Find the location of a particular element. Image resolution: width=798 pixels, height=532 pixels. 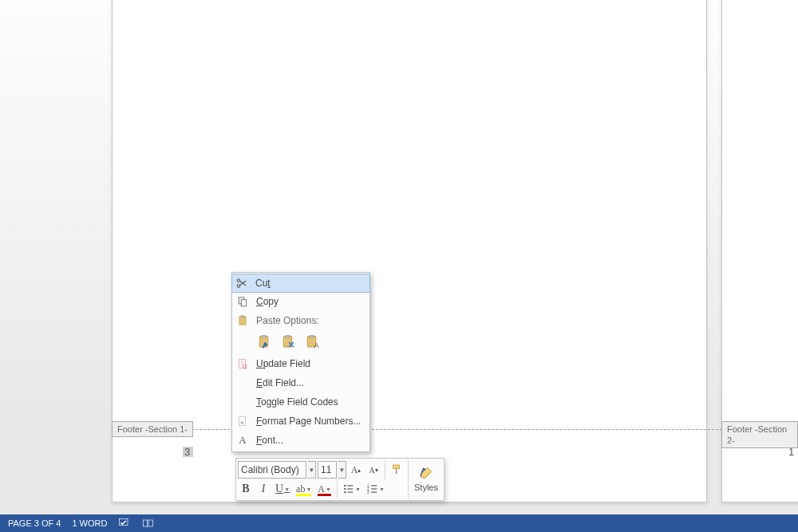

page-number-right: 1 is located at coordinates (792, 451).